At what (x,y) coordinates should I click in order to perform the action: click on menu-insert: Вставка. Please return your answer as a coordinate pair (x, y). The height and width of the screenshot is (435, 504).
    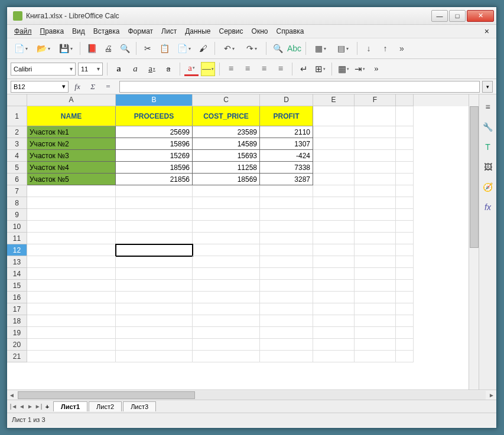
    Looking at the image, I should click on (106, 31).